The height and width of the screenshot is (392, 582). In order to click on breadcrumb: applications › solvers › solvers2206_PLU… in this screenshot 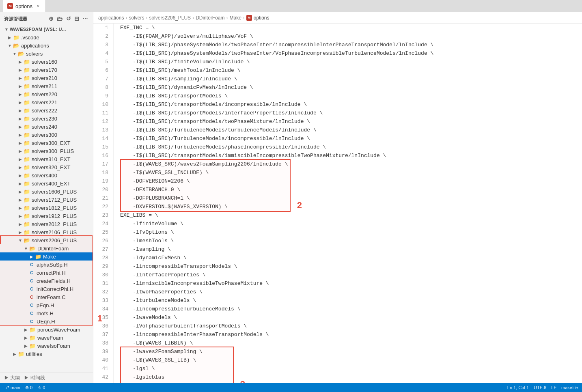, I will do `click(338, 18)`.